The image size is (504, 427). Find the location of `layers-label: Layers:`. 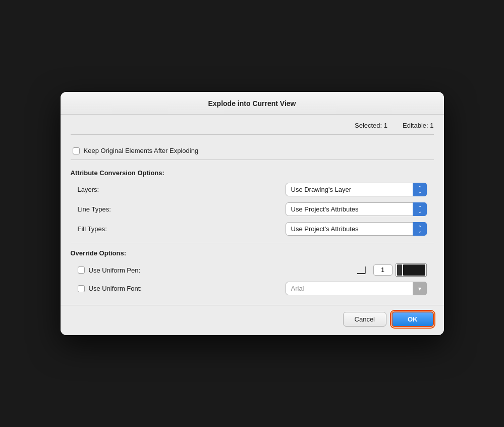

layers-label: Layers: is located at coordinates (103, 190).